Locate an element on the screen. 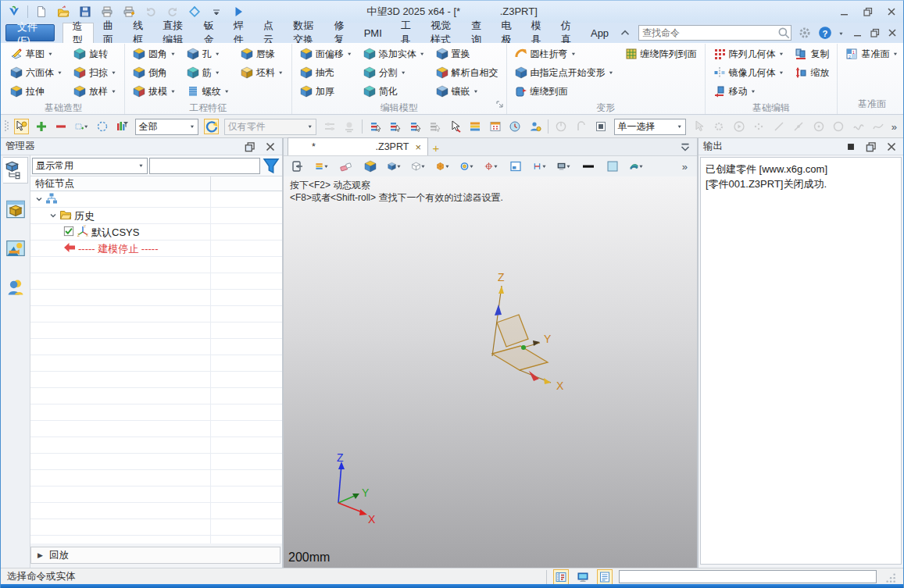  qat-menu is located at coordinates (216, 12).